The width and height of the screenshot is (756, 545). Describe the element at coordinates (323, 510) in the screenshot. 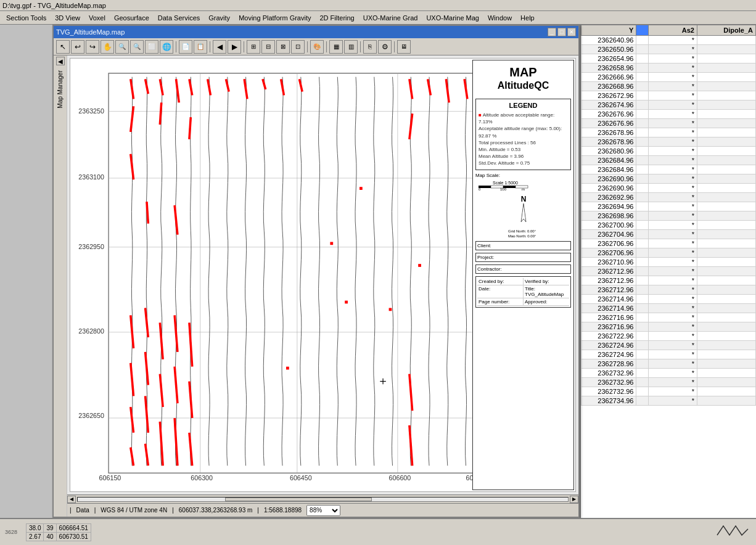

I see `map-status-bar: | Data | WGS 84 / UTM zone 4N | 606037.3…` at that location.